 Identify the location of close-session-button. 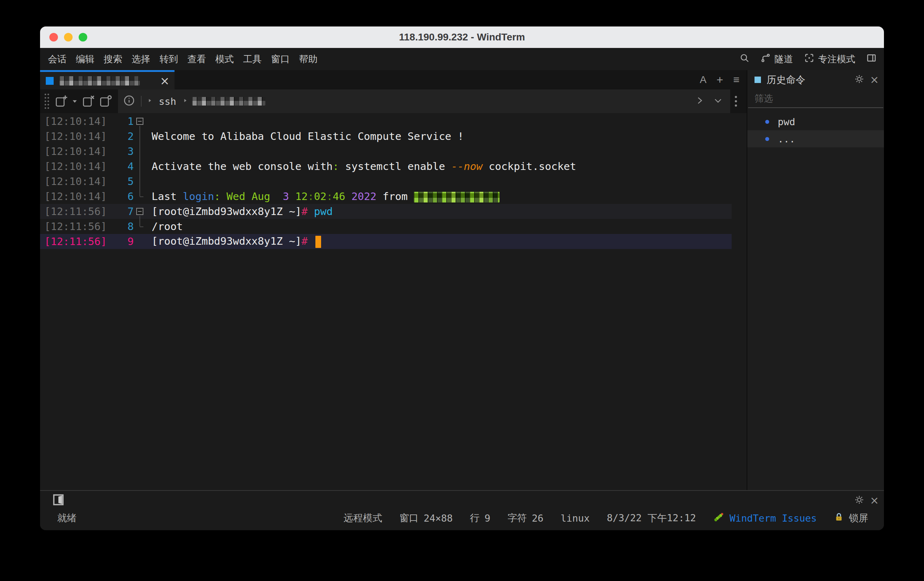
(88, 101).